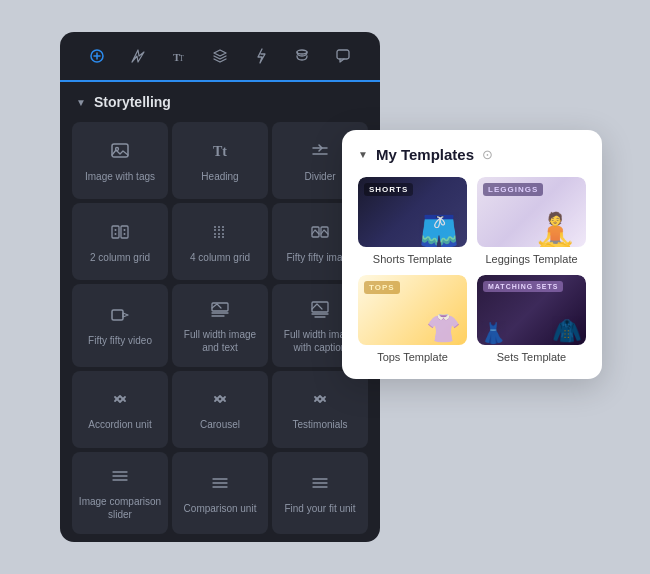  I want to click on grid2-icon, so click(120, 234).